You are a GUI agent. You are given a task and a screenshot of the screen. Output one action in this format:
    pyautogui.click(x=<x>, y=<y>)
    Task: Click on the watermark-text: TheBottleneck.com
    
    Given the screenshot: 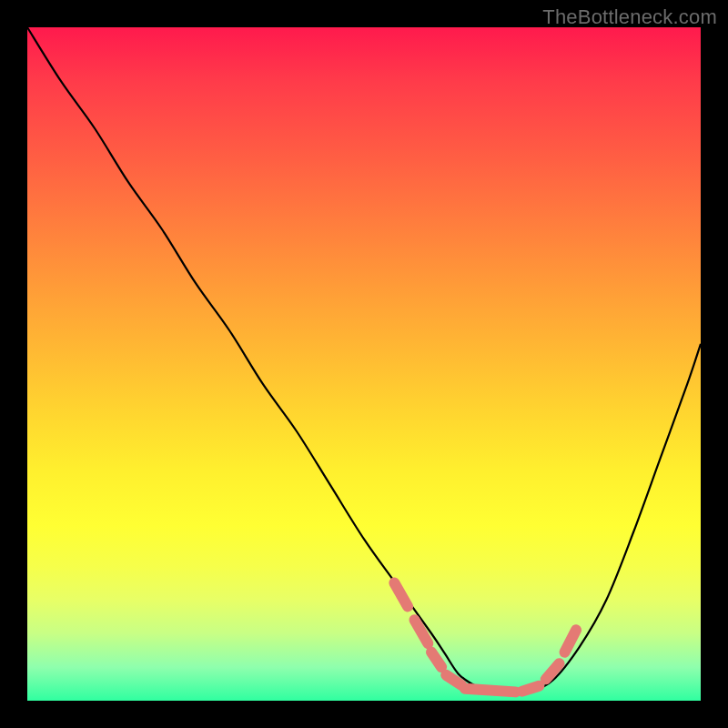 What is the action you would take?
    pyautogui.click(x=630, y=17)
    